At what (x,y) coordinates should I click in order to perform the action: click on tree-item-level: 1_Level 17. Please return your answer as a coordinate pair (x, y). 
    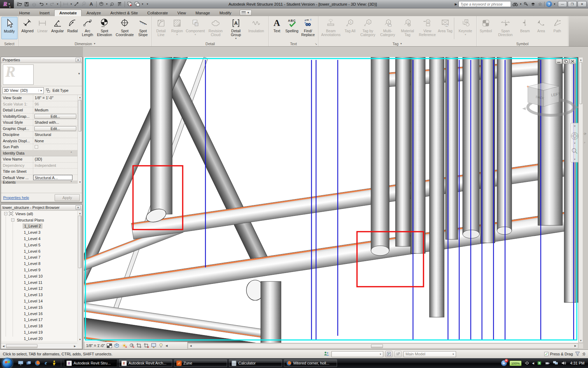
    Looking at the image, I should click on (41, 320).